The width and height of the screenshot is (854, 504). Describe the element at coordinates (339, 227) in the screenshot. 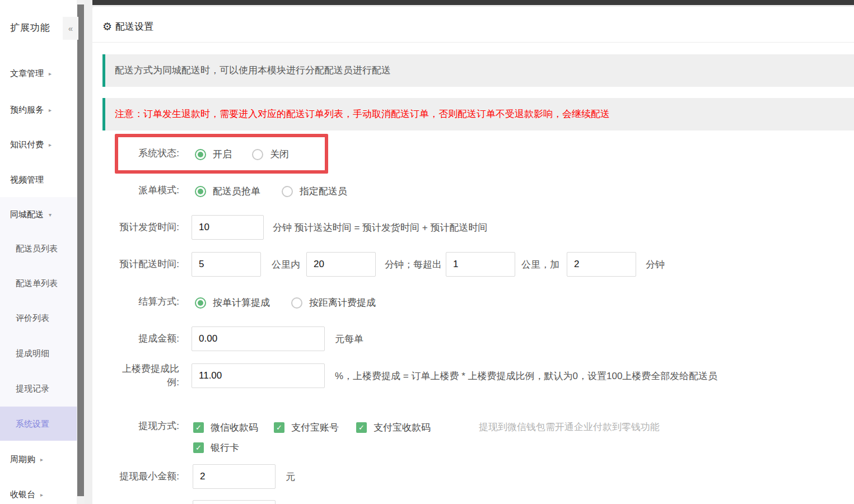

I see `ship-time-row: 分钟 预计送达时间 = 预计发货时间 + 预计配送时间` at that location.